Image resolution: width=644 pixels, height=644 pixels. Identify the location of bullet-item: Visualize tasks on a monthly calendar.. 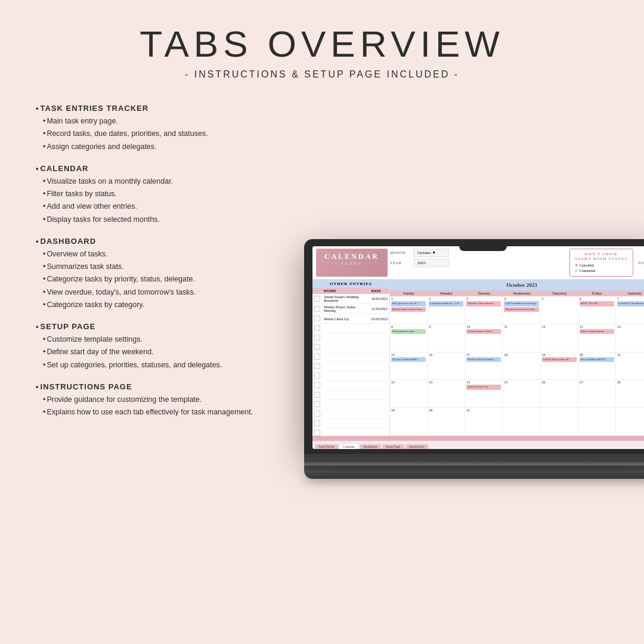
(165, 181).